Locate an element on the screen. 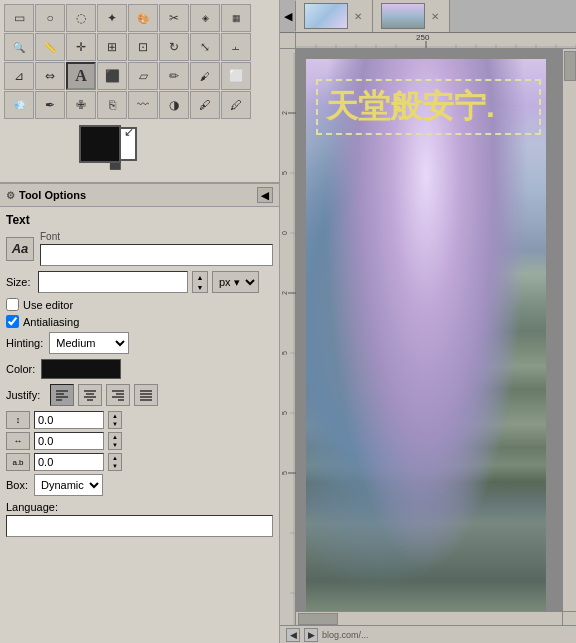 The width and height of the screenshot is (576, 643). baseline-up: ▲ is located at coordinates (115, 458).